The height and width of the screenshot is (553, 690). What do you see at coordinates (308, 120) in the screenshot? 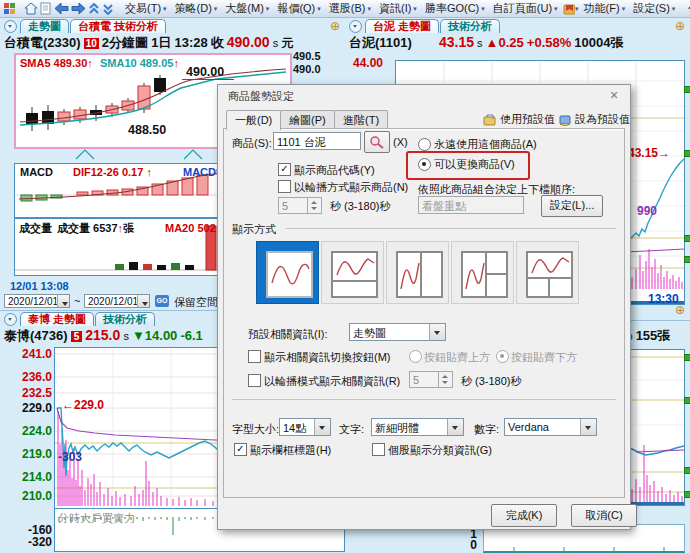
I see `tab-drawing: 繪圖(P)` at bounding box center [308, 120].